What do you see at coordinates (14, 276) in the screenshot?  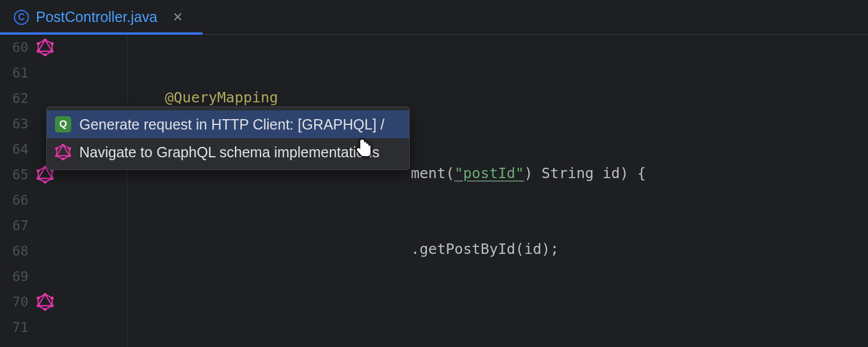 I see `line-number: 69` at bounding box center [14, 276].